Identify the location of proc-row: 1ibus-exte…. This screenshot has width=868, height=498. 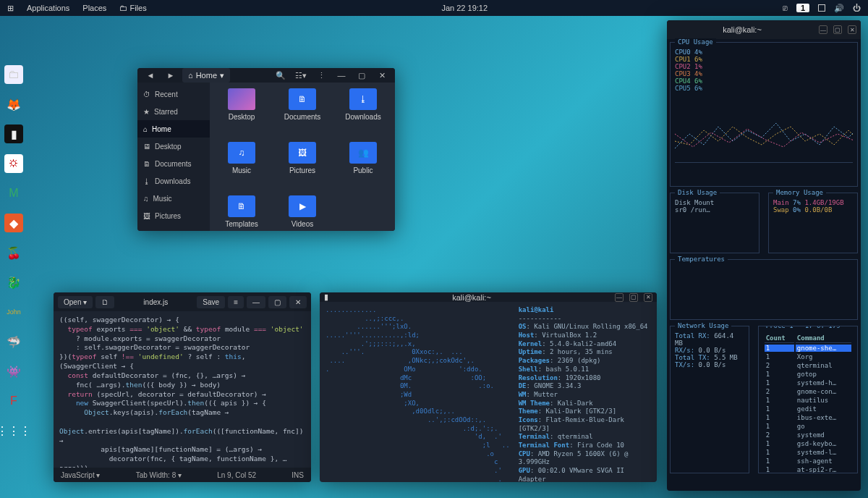
(808, 418).